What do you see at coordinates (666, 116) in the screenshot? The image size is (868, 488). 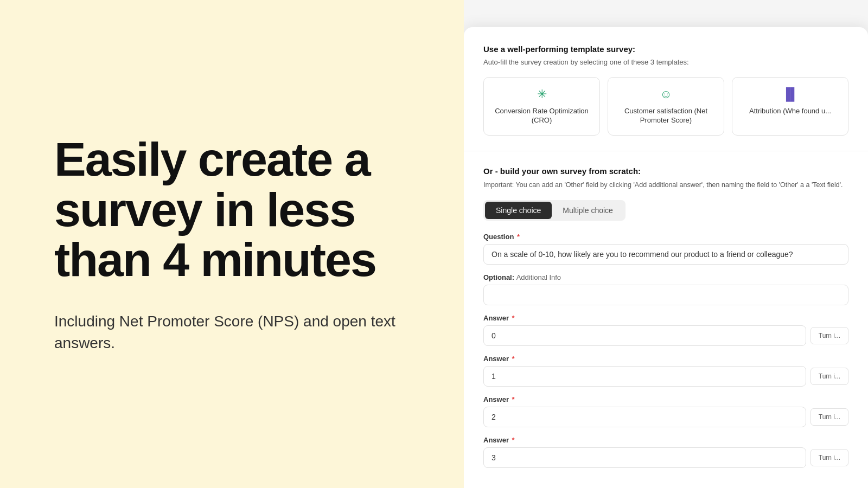 I see `nps-label: Customer satisfaction (Net Promoter Scor…` at bounding box center [666, 116].